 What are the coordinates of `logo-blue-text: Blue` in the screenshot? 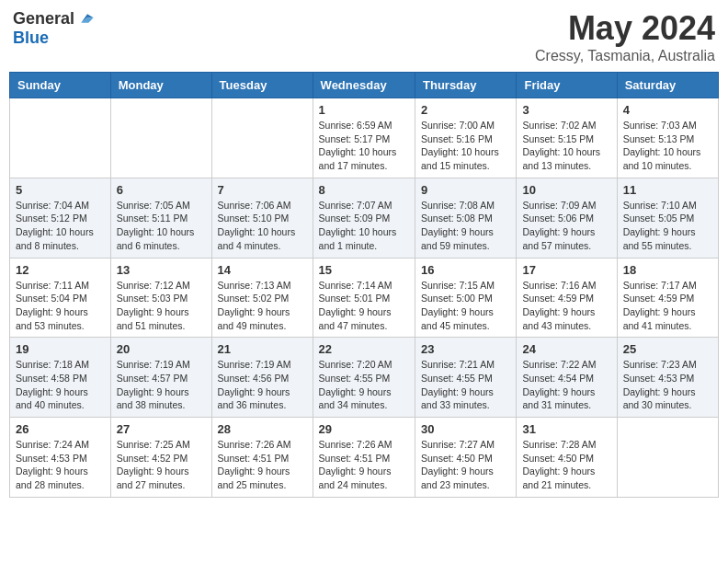 It's located at (31, 39).